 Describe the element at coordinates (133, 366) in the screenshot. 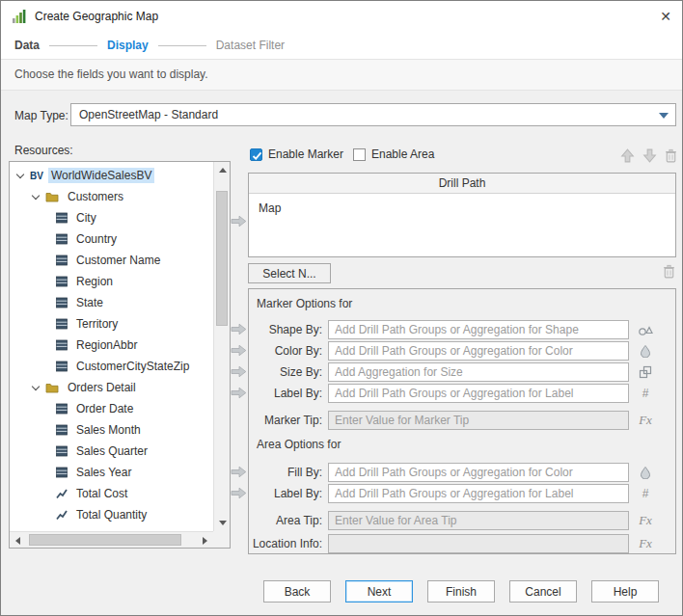

I see `tree-item-label: CustomerCityStateZip` at that location.